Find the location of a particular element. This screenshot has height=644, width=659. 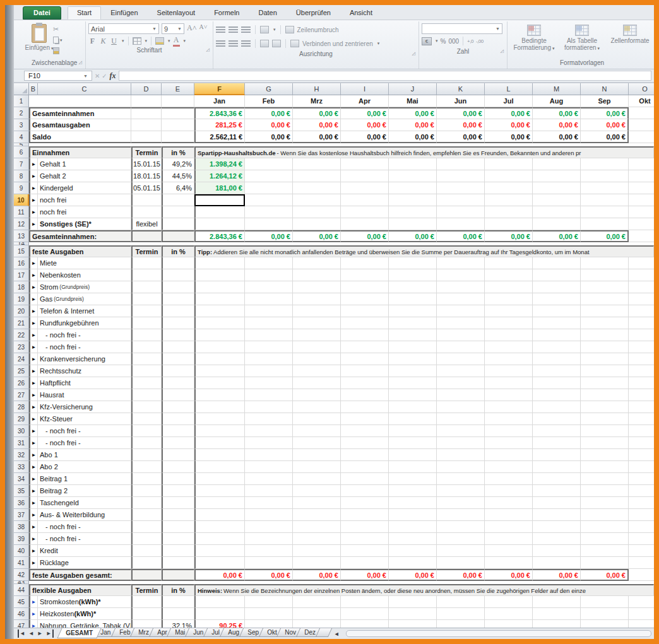

row-header-20: 20 is located at coordinates (21, 312).